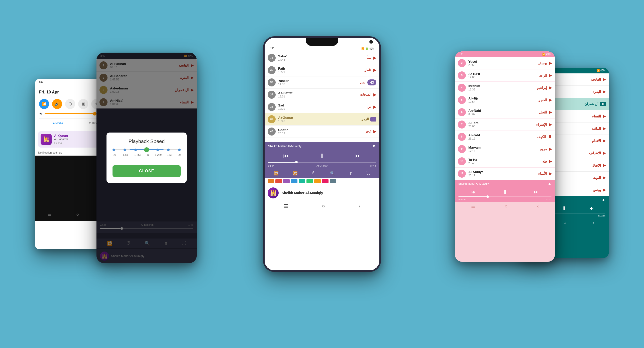 The image size is (644, 348). I want to click on speed-slider: -2x -1.5x -1.25x 1x 1.25x 1.5x 2x, so click(147, 153).